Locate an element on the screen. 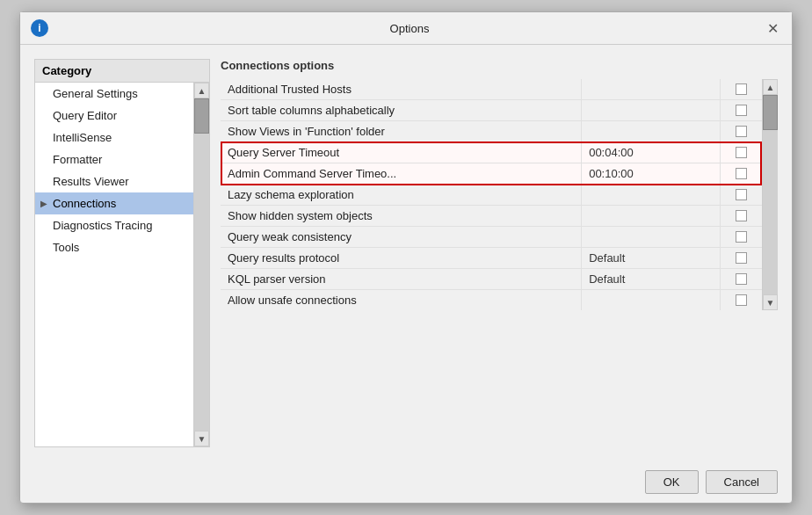  table-row: Allow unsafe connections is located at coordinates (491, 301).